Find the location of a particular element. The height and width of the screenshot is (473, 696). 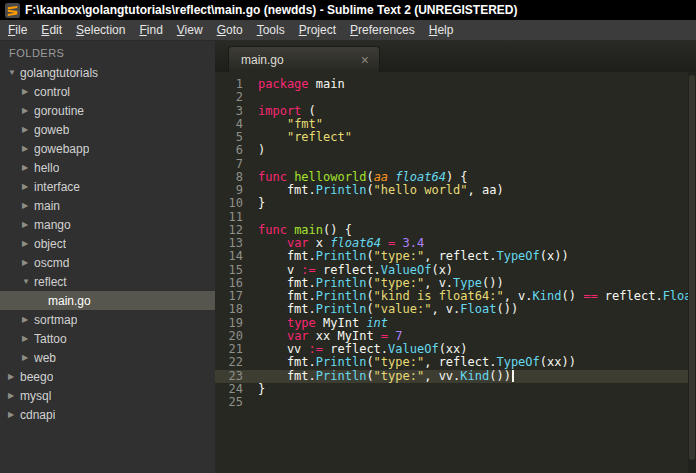

line-number: 12 is located at coordinates (229, 230).